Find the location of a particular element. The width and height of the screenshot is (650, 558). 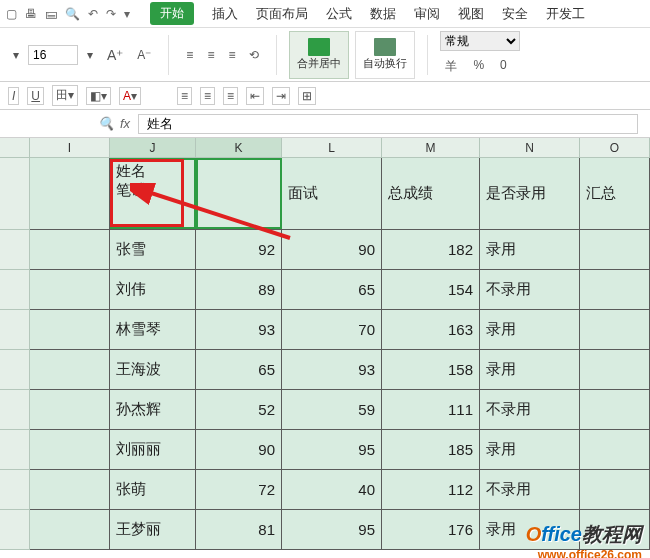

cell: 92 is located at coordinates (239, 250).